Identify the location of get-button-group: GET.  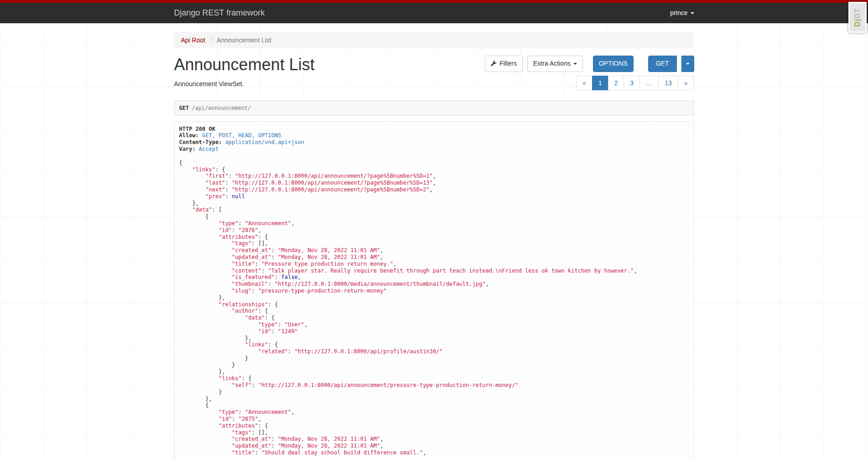
(671, 64).